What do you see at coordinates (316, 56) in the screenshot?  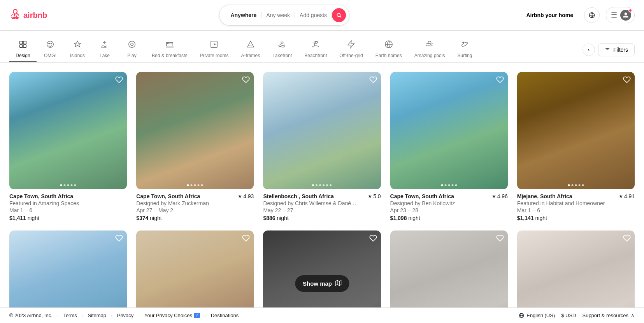 I see `category-label-beachfront: Beachfront` at bounding box center [316, 56].